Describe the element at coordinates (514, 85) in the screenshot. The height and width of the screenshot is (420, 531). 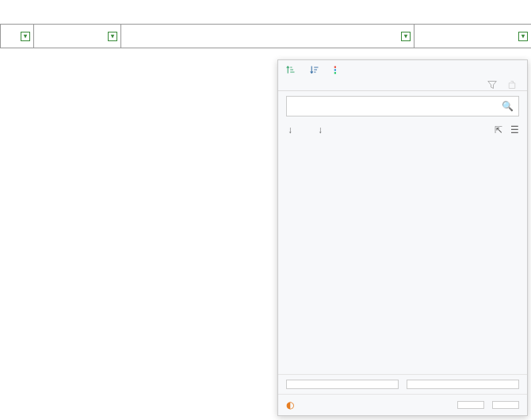
I see `clear-button` at that location.